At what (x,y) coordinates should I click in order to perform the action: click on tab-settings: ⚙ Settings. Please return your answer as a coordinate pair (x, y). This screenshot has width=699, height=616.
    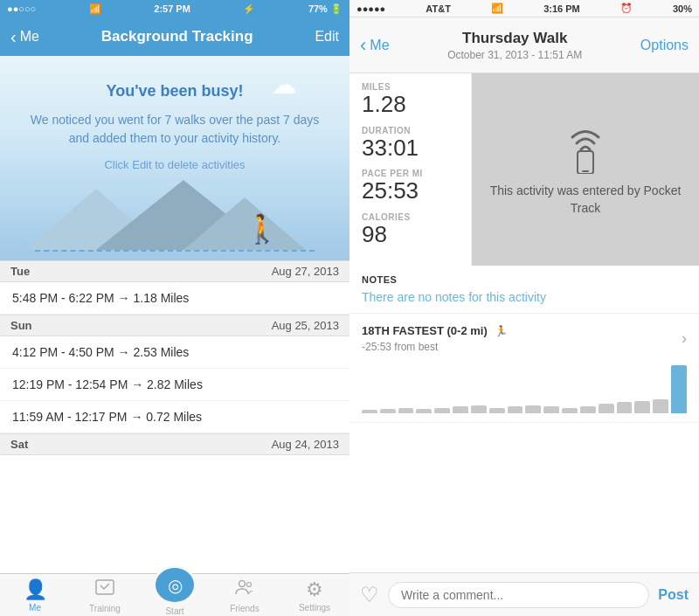
    Looking at the image, I should click on (315, 595).